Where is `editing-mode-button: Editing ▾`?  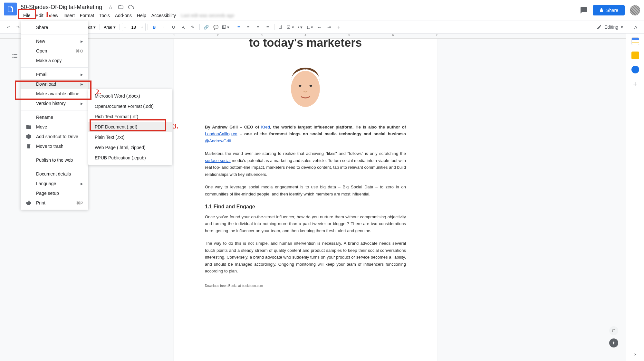 editing-mode-button: Editing ▾ is located at coordinates (610, 27).